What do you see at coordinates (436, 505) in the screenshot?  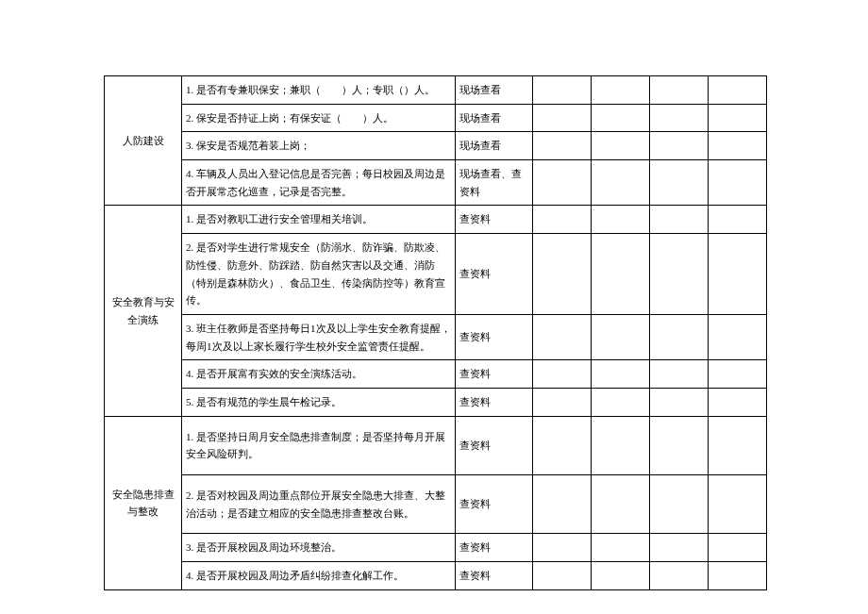 I see `table-row: 2. 是否对校园及周边重点部位开展安全隐患大排查、大整治活动；是否建立相应的安全…` at bounding box center [436, 505].